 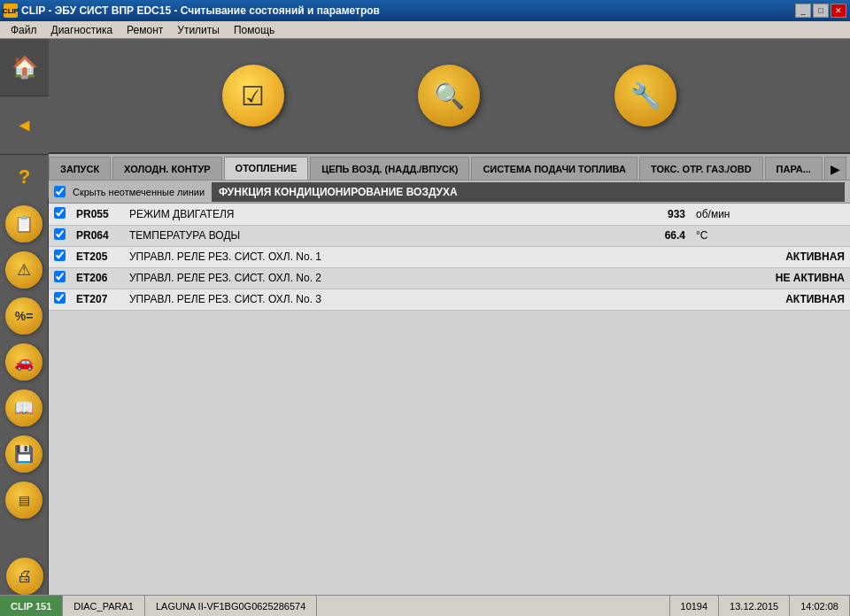 What do you see at coordinates (803, 11) in the screenshot?
I see `minimize-button: _` at bounding box center [803, 11].